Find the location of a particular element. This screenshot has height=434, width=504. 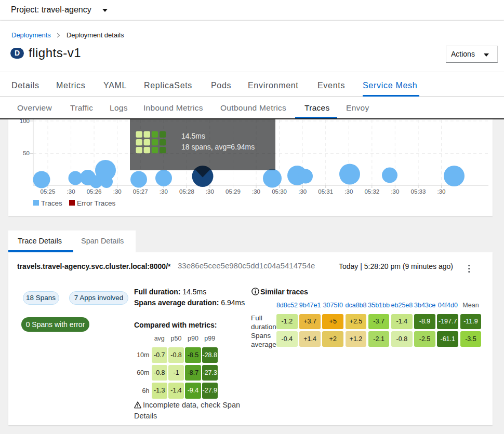

svg-text: 100 is located at coordinates (25, 121).